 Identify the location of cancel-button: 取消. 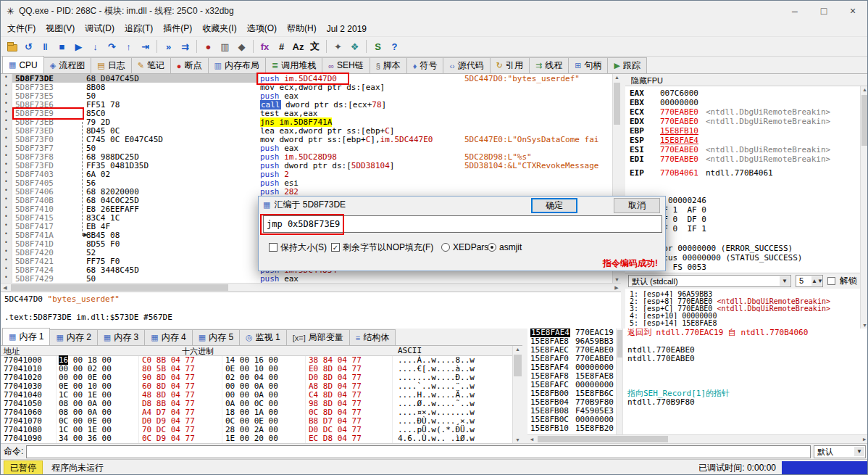
(637, 206).